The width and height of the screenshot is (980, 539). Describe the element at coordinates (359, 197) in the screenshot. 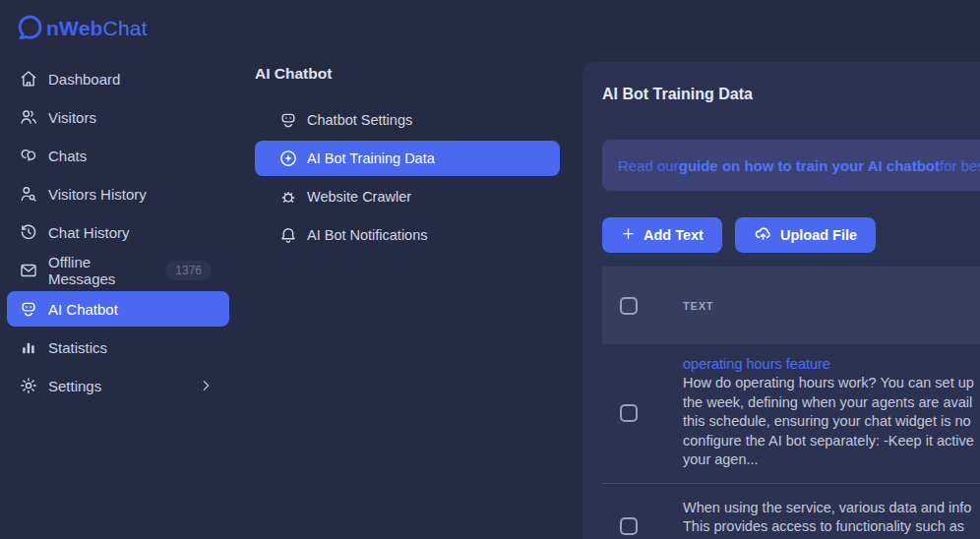

I see `submenu-item-label: Website Crawler` at that location.